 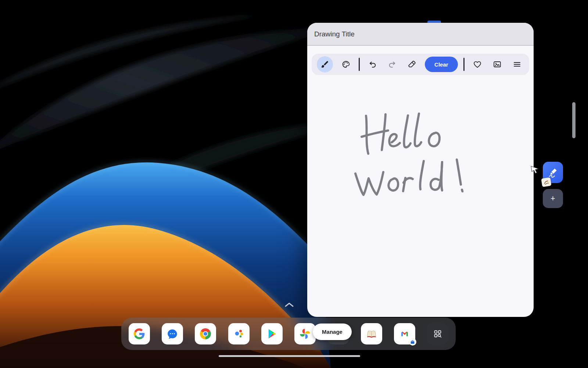 What do you see at coordinates (372, 334) in the screenshot?
I see `books-icon` at bounding box center [372, 334].